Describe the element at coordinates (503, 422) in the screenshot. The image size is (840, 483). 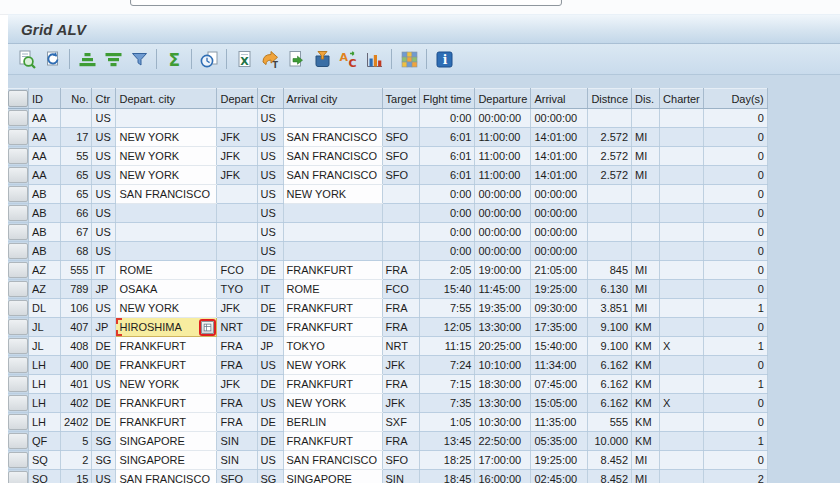
I see `grid-cell-departure: 10:30:00` at that location.